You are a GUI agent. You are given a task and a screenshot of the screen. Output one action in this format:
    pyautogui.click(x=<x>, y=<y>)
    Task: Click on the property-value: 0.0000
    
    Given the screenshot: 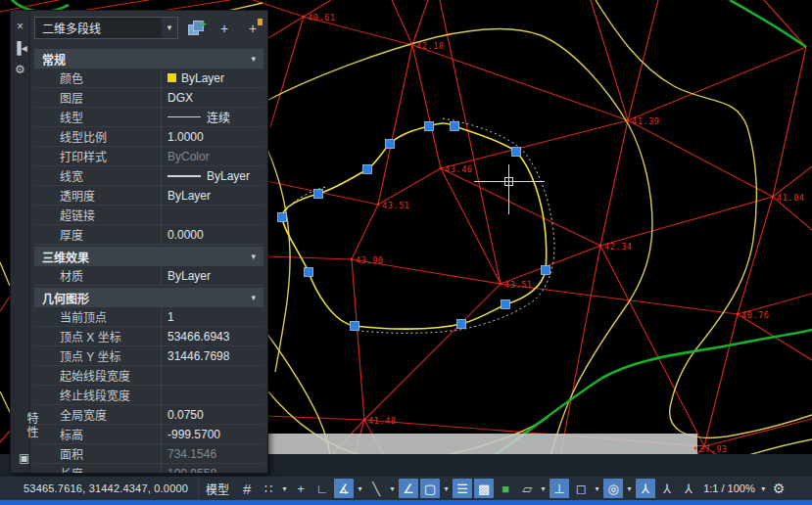 What is the action you would take?
    pyautogui.click(x=212, y=235)
    